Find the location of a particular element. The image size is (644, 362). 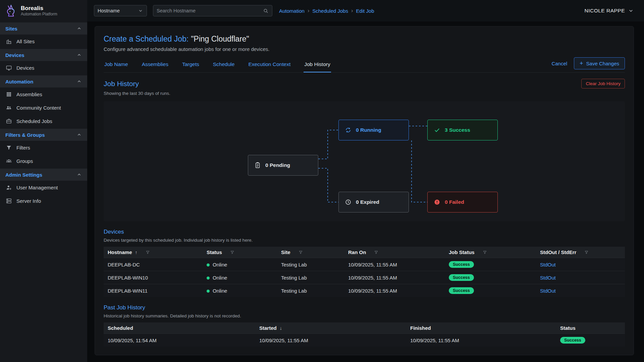

search-icon is located at coordinates (266, 11).